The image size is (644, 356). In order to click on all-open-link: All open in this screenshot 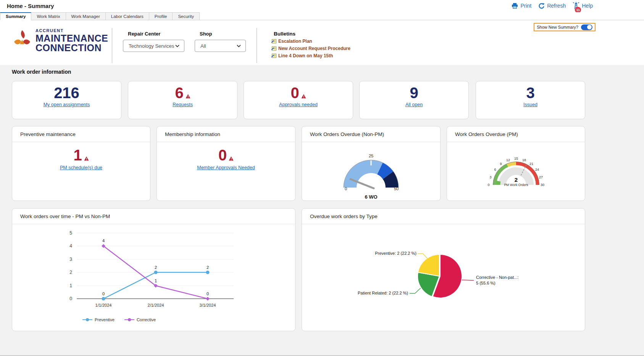, I will do `click(414, 105)`.